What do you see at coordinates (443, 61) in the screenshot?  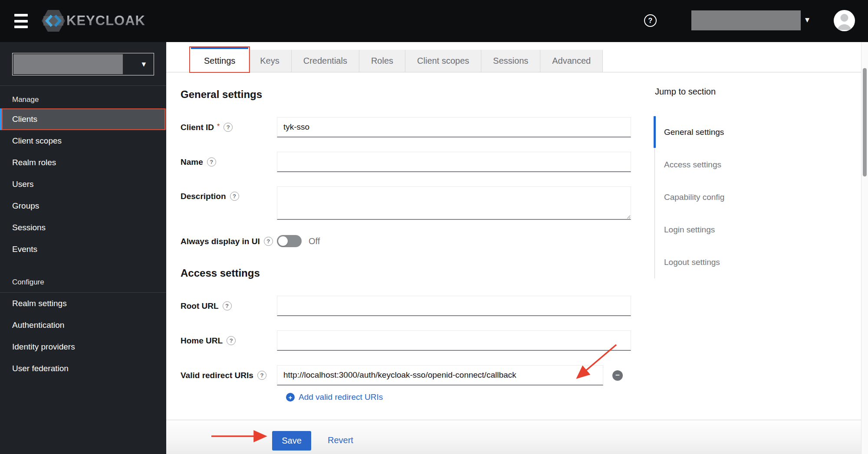 I see `tab-label: Client scopes` at bounding box center [443, 61].